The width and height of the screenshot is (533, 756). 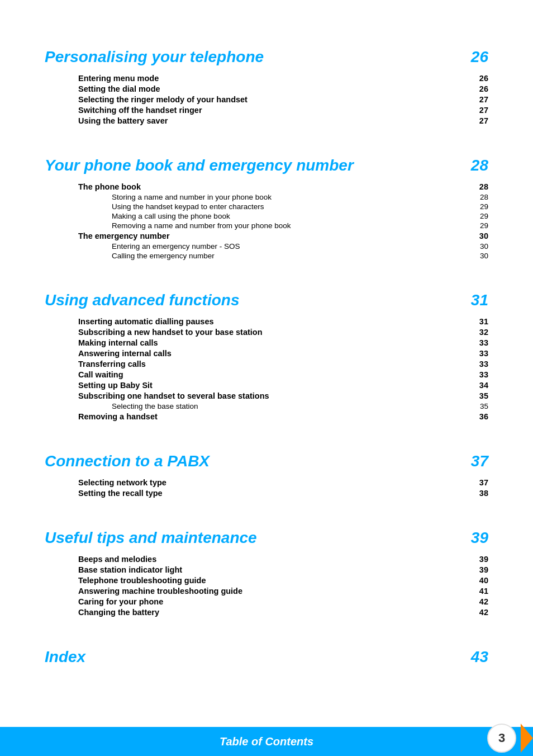 I want to click on section-title-useful: Useful tips and maintenance, so click(x=151, y=538).